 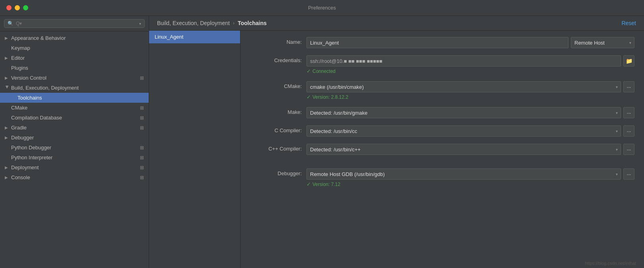 I want to click on search-input, so click(x=76, y=23).